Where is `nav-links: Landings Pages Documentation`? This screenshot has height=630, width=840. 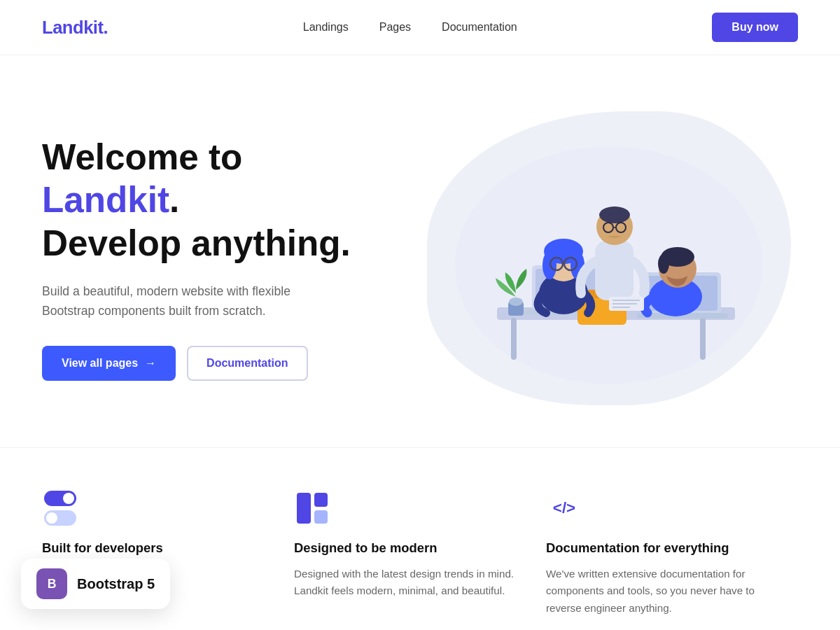
nav-links: Landings Pages Documentation is located at coordinates (410, 27).